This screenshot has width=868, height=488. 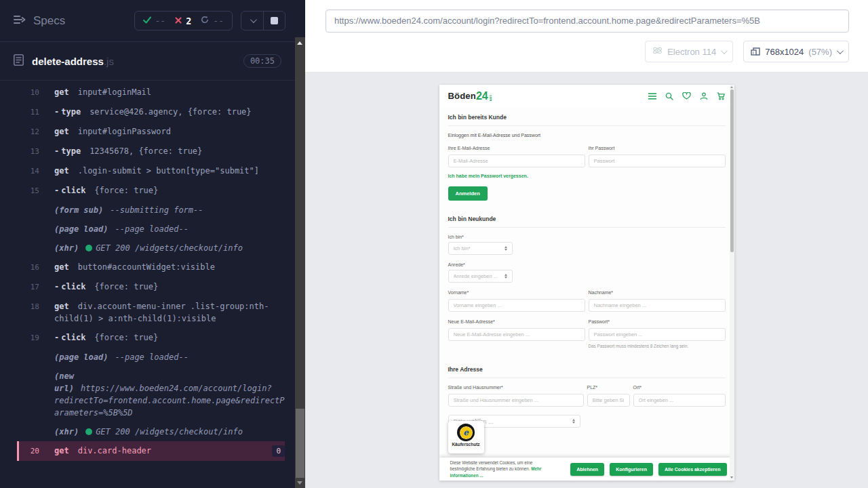 What do you see at coordinates (39, 21) in the screenshot?
I see `specs-menu-button: Specs` at bounding box center [39, 21].